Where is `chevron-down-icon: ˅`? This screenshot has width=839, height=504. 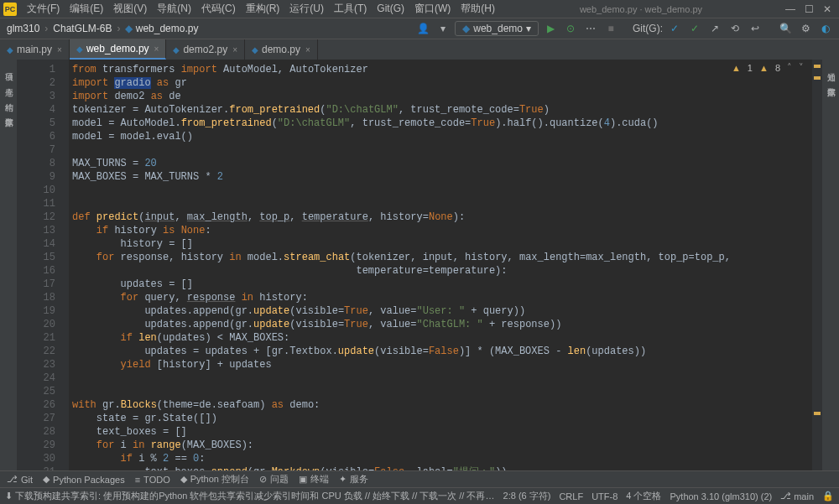 chevron-down-icon: ˅ is located at coordinates (801, 67).